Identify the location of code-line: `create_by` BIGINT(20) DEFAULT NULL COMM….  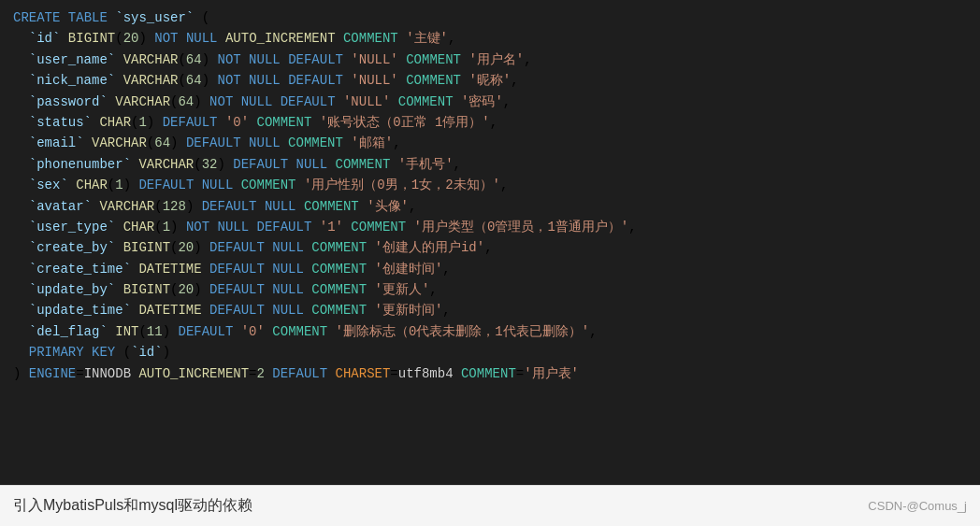
(490, 248).